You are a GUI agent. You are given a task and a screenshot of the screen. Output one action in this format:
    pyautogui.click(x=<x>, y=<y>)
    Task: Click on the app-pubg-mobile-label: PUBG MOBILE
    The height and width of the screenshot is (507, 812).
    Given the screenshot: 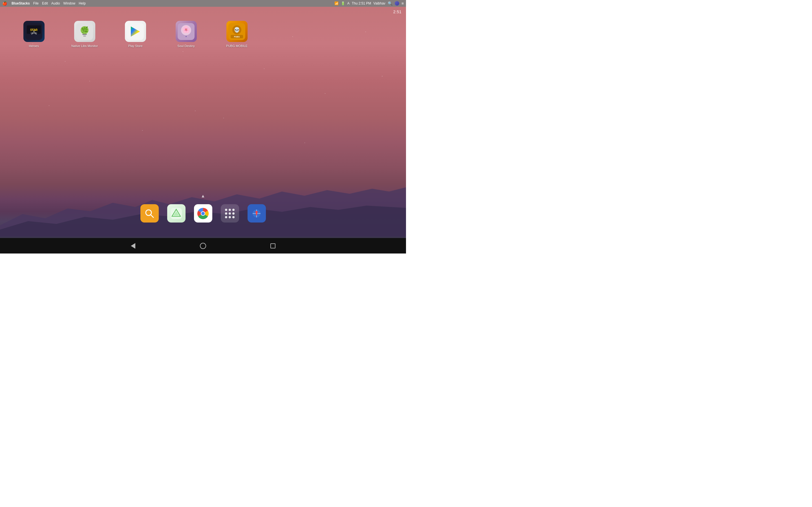 What is the action you would take?
    pyautogui.click(x=237, y=46)
    